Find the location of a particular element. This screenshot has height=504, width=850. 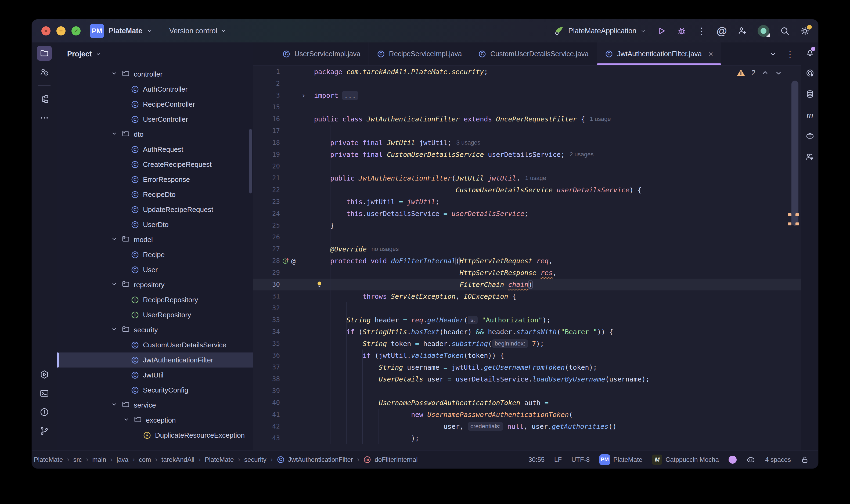

line-separator: LF is located at coordinates (558, 460).